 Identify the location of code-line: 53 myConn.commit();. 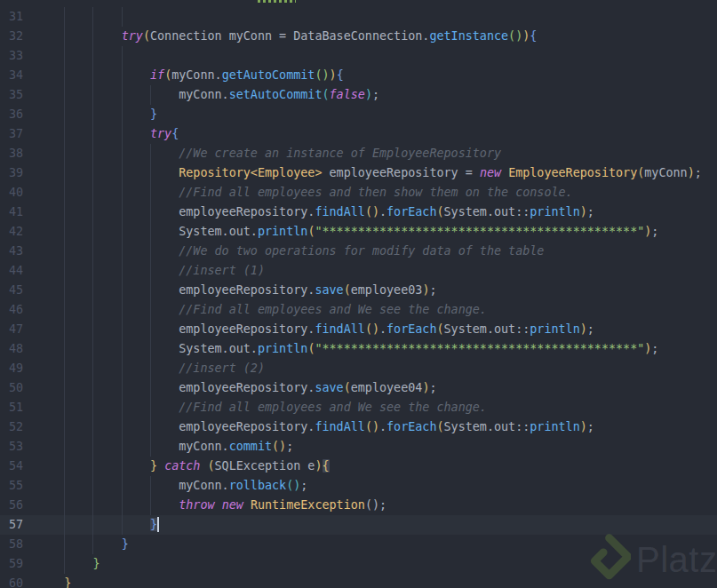
(359, 447).